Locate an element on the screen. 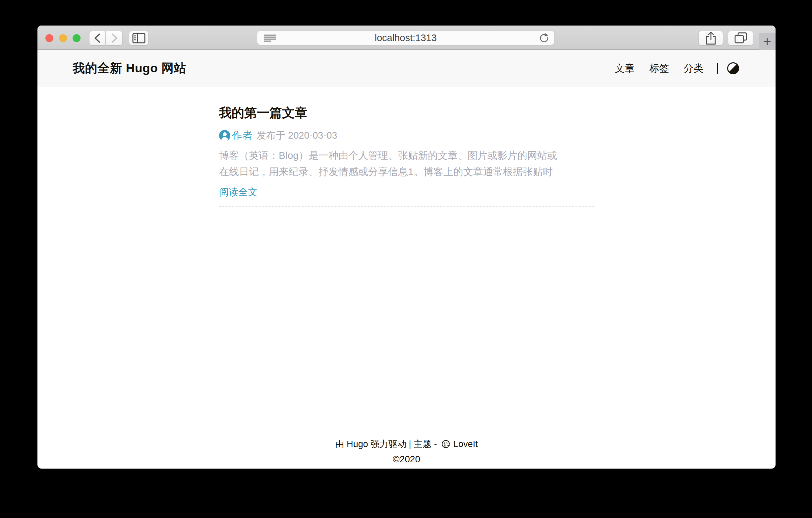 This screenshot has width=812, height=518. sidebar-icon is located at coordinates (139, 38).